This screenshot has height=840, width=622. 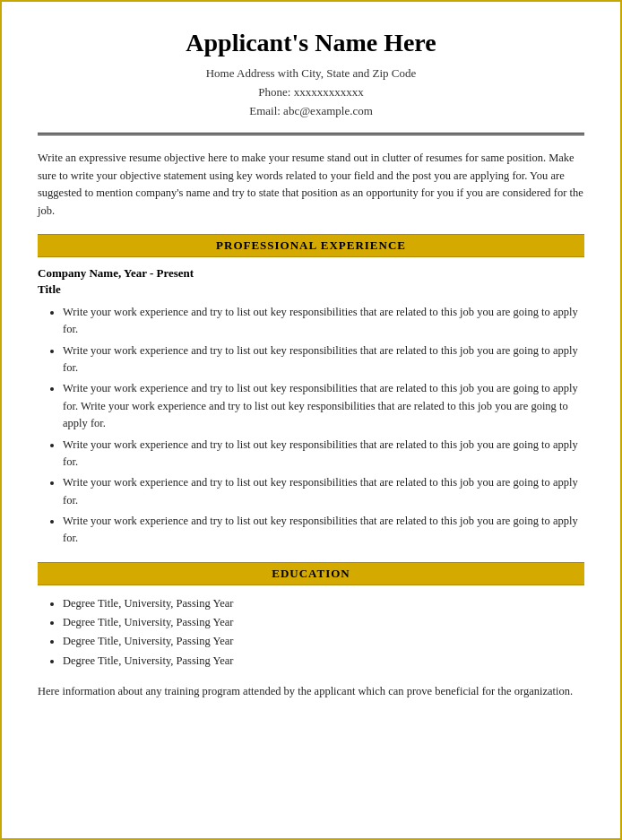 I want to click on education-list: Degree Title, University, Passing YearDe…, so click(x=311, y=633).